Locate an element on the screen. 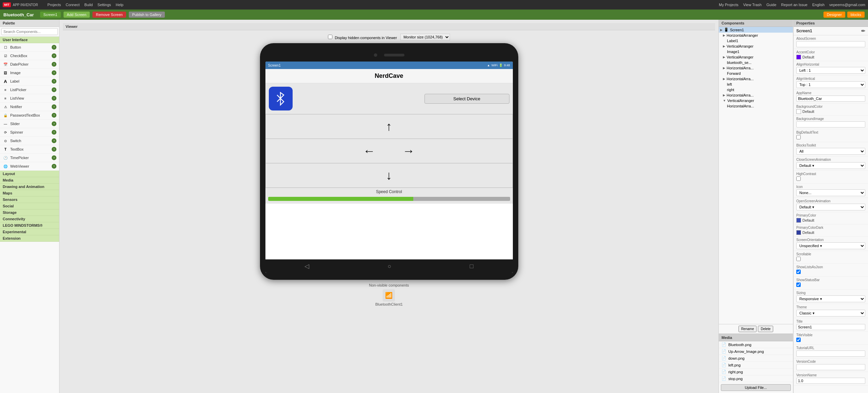 The image size is (868, 393). designer-button: Designer is located at coordinates (834, 15).